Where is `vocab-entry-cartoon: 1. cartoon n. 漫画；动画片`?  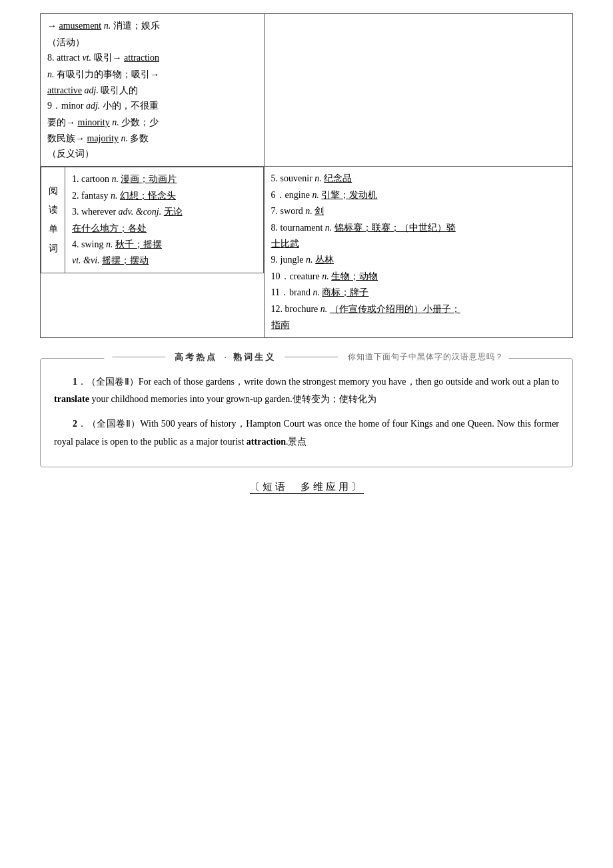
vocab-entry-cartoon: 1. cartoon n. 漫画；动画片 is located at coordinates (164, 180).